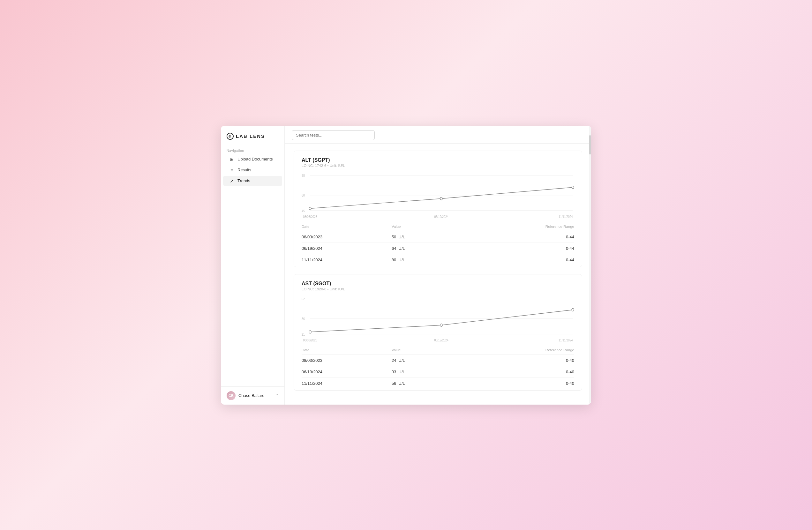 The image size is (812, 530). Describe the element at coordinates (303, 211) in the screenshot. I see `alt-y-label-45: 45` at that location.